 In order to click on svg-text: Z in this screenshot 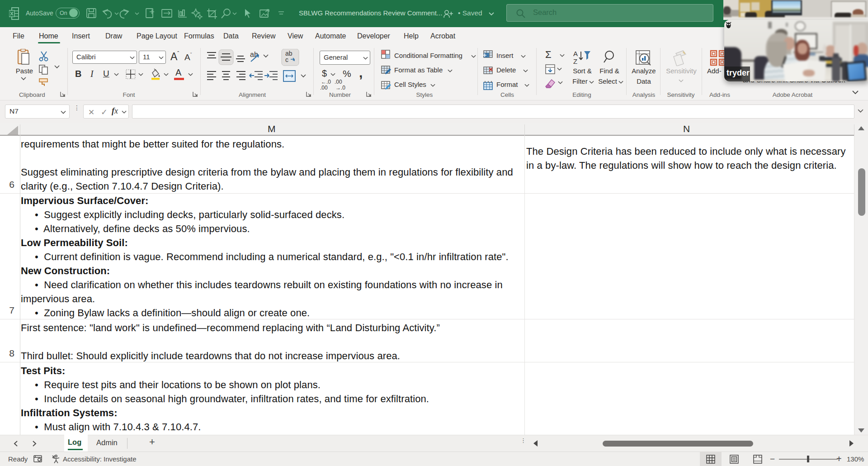, I will do `click(575, 62)`.